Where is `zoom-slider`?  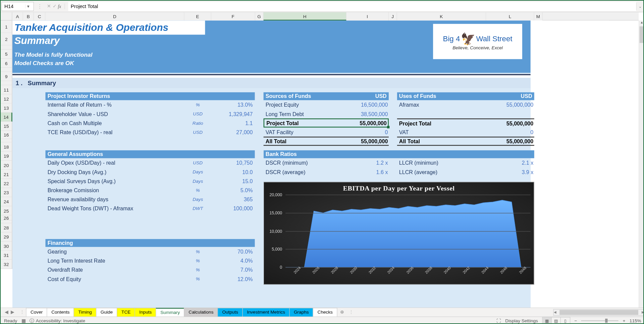 zoom-slider is located at coordinates (600, 321).